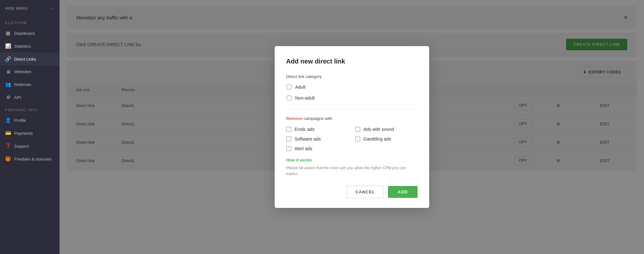  What do you see at coordinates (30, 133) in the screenshot?
I see `sidebar-item-payments: 💳 Payments` at bounding box center [30, 133].